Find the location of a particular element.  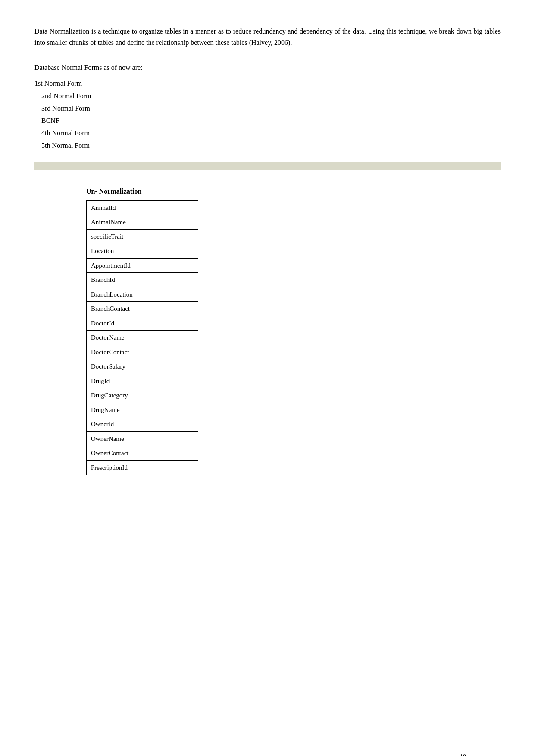

table-row: DoctorSalary is located at coordinates (142, 367).